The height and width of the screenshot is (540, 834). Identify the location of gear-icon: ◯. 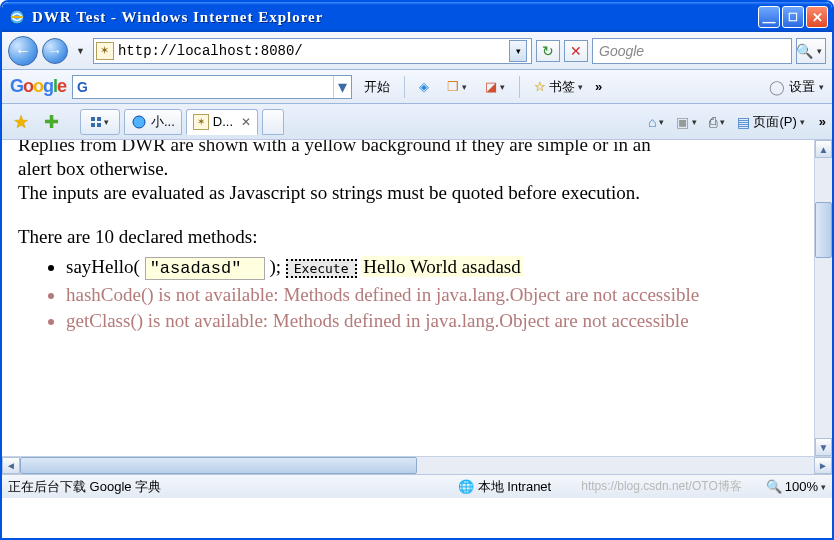
(777, 87).